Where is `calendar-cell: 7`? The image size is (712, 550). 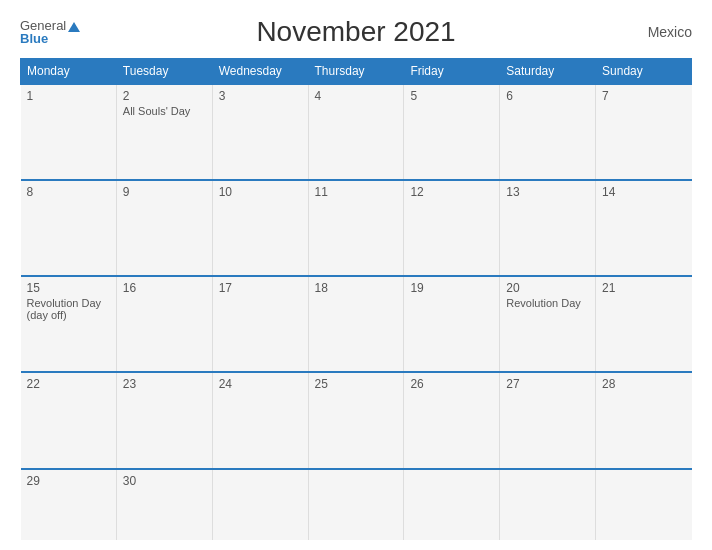
calendar-cell: 7 is located at coordinates (644, 132).